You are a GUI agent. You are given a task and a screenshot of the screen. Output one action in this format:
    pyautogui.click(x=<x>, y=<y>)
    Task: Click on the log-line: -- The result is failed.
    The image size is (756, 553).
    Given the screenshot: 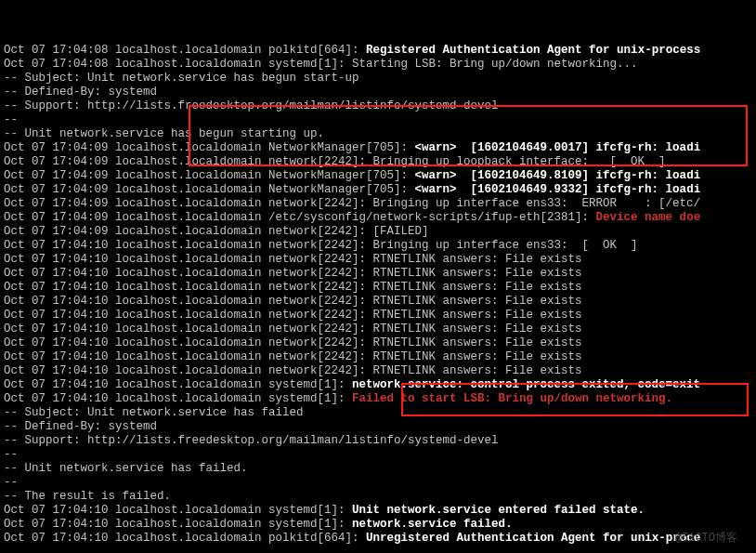 What is the action you would take?
    pyautogui.click(x=378, y=496)
    